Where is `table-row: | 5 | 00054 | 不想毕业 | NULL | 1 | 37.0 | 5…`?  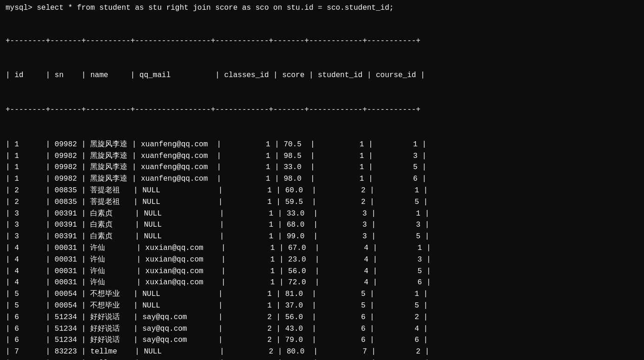
table-row: | 5 | 00054 | 不想毕业 | NULL | 1 | 37.0 | 5… is located at coordinates (322, 306).